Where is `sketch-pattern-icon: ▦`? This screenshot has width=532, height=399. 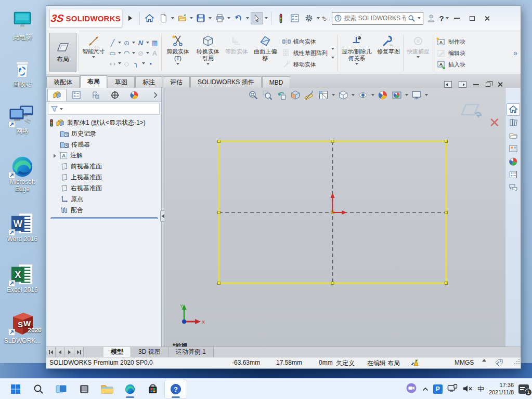 sketch-pattern-icon: ▦ is located at coordinates (155, 43).